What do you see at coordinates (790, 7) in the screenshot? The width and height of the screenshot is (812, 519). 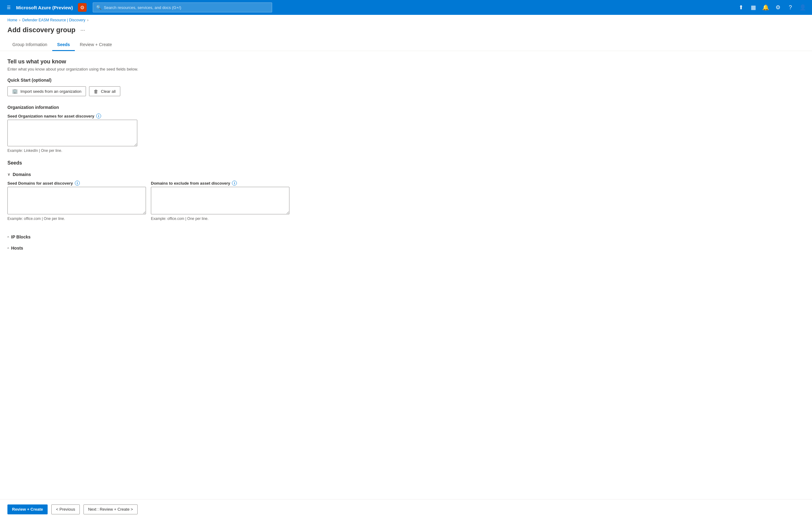 I see `help-icon: ?` at bounding box center [790, 7].